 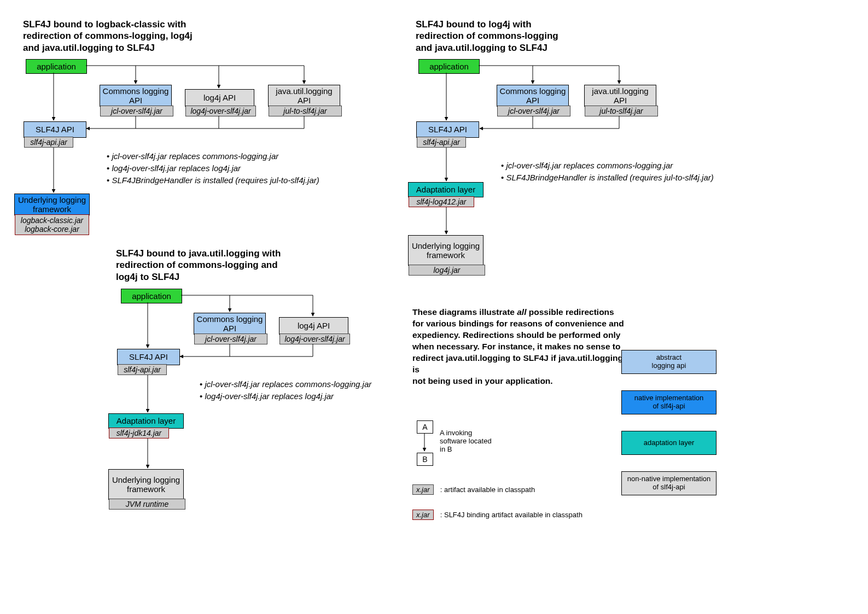 I want to click on legend-adaptation-box: adaptation layer, so click(x=669, y=443).